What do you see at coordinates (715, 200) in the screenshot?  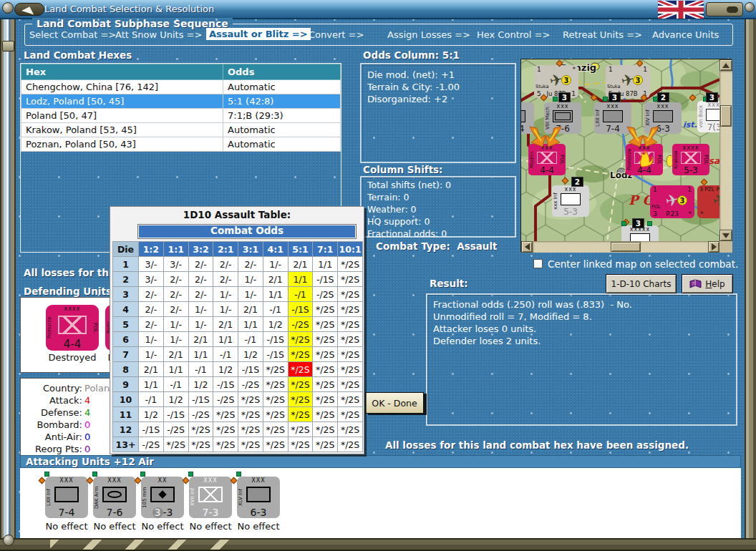 I see `plane-icon: ✈` at bounding box center [715, 200].